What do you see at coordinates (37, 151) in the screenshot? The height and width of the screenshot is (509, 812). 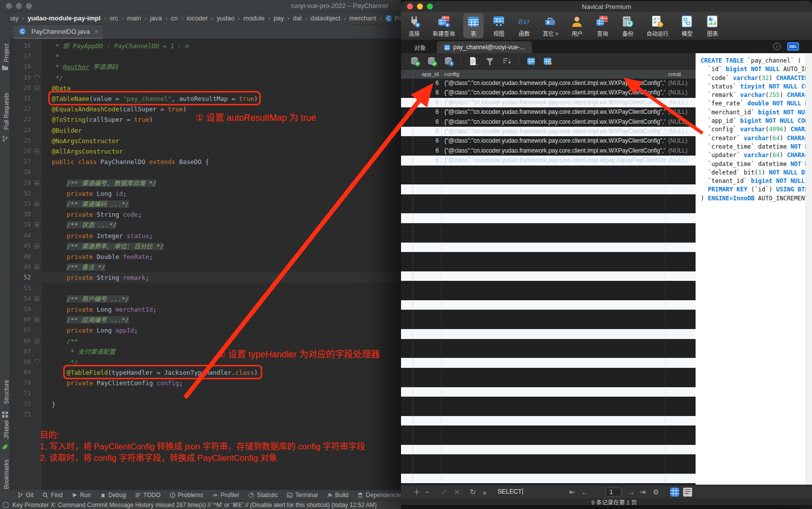 I see `fold-marker-icon: −` at bounding box center [37, 151].